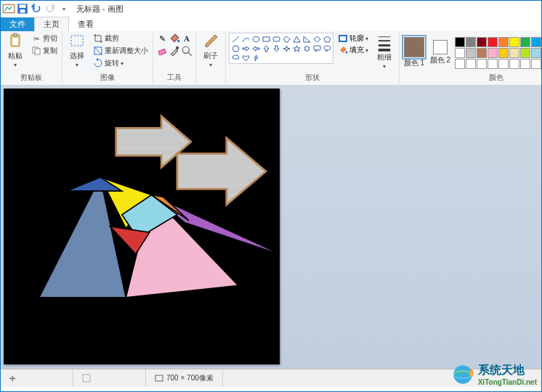 Image resolution: width=542 pixels, height=392 pixels. Describe the element at coordinates (52, 24) in the screenshot. I see `tab-home: 主页` at that location.